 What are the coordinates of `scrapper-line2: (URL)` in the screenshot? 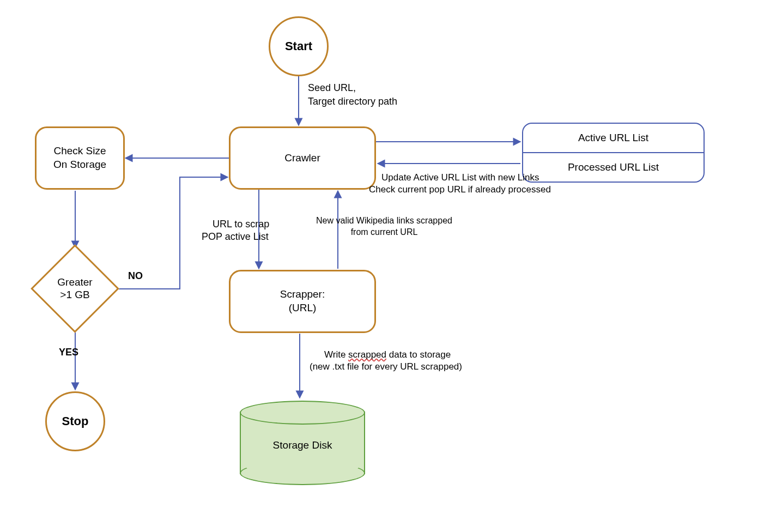 It's located at (303, 309).